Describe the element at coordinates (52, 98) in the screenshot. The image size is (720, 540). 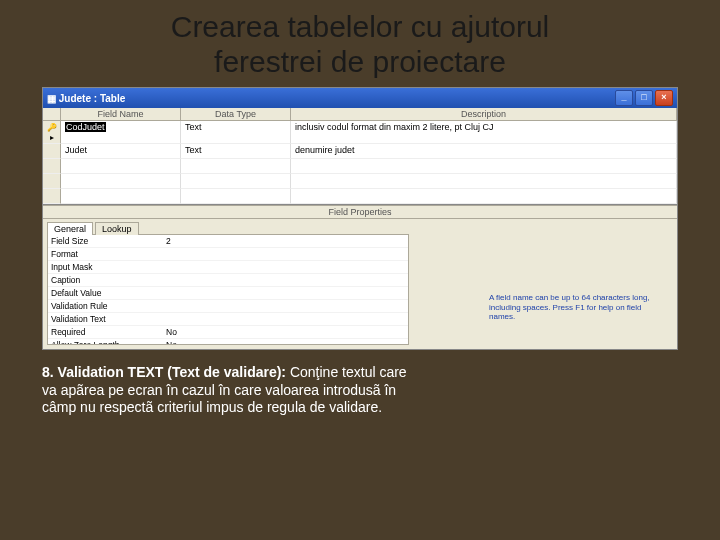
I see `table-icon: ▦` at that location.